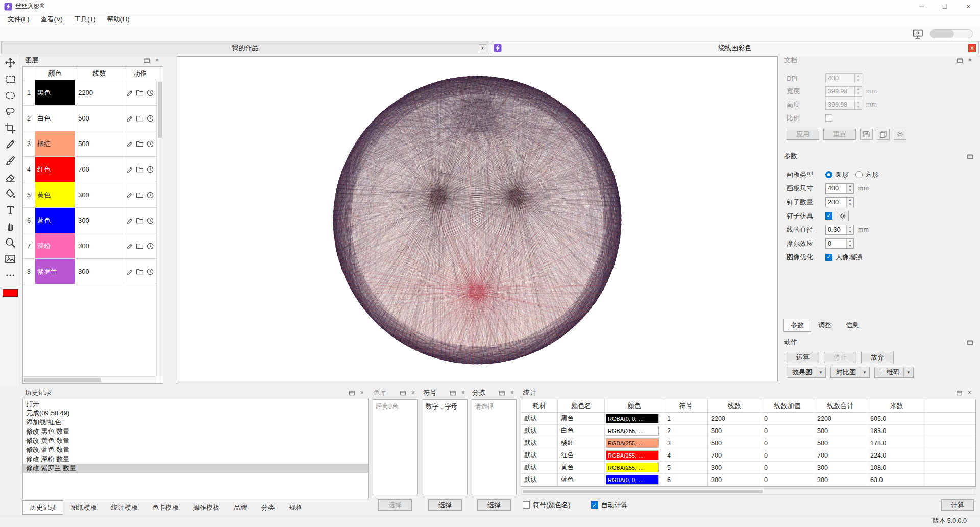  What do you see at coordinates (195, 459) in the screenshot?
I see `history-entry: 修改 深粉 数量` at bounding box center [195, 459].